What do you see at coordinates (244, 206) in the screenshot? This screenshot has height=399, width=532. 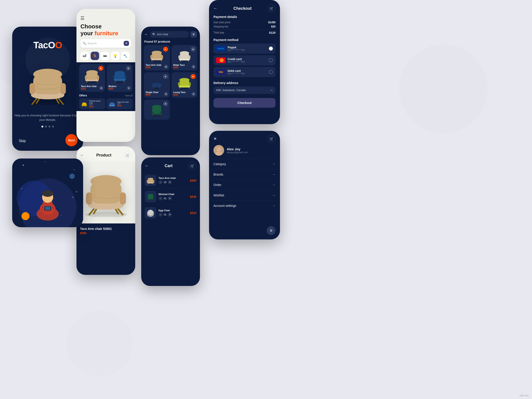 I see `menu-item-account-settings: Account settings →` at bounding box center [244, 206].